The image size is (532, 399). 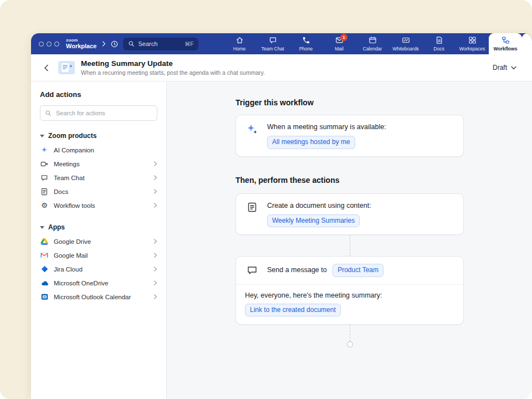 I want to click on sidebar-title: Add actions, so click(x=99, y=94).